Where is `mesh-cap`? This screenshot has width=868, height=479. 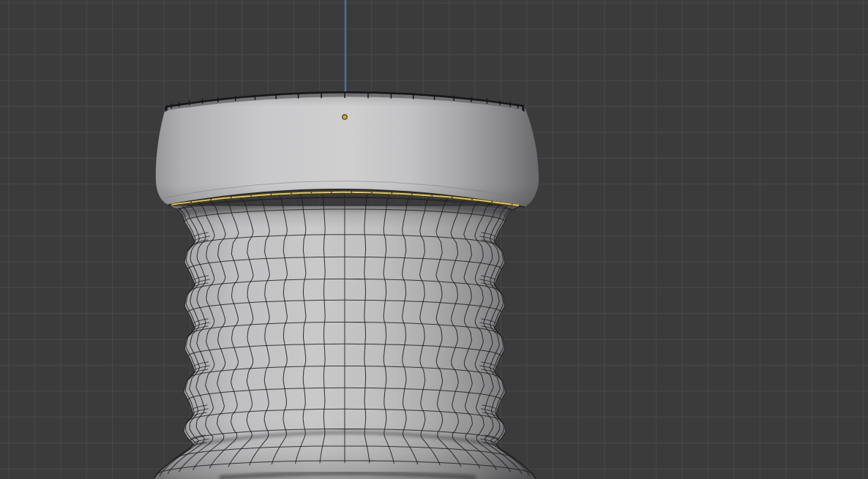 mesh-cap is located at coordinates (347, 149).